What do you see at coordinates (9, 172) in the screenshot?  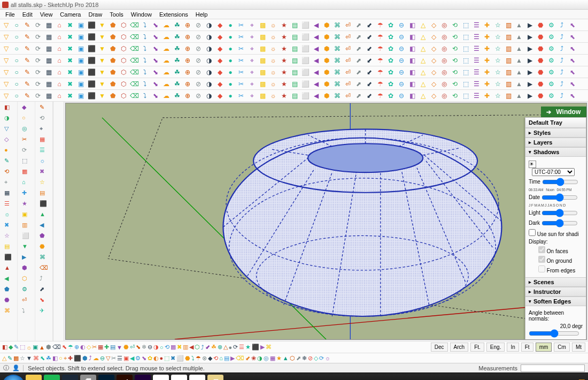 I see `tool-button: ⟲` at bounding box center [9, 172].